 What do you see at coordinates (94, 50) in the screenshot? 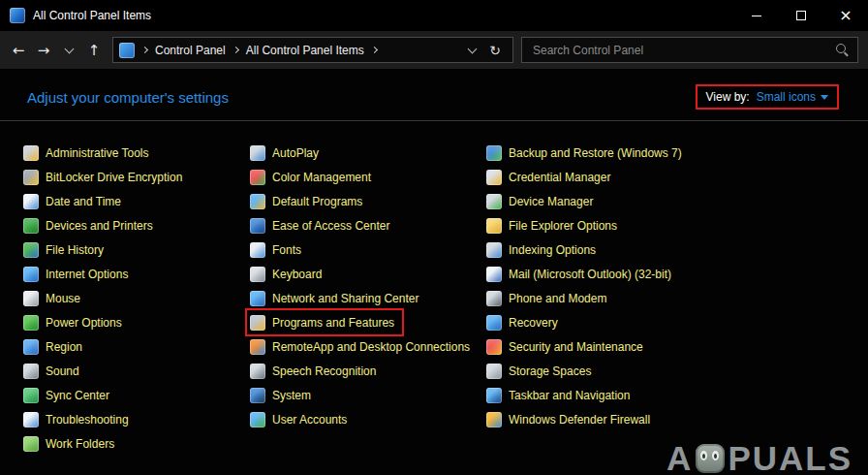
I see `up-button: ↑` at bounding box center [94, 50].